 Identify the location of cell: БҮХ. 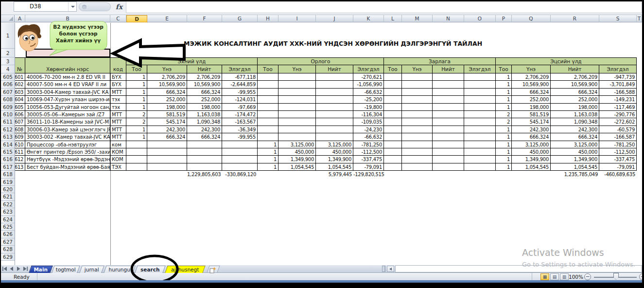
(119, 77).